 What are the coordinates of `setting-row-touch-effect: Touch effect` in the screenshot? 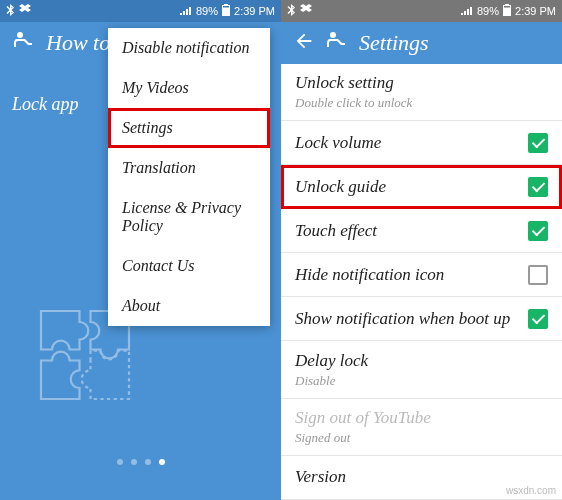 It's located at (422, 231).